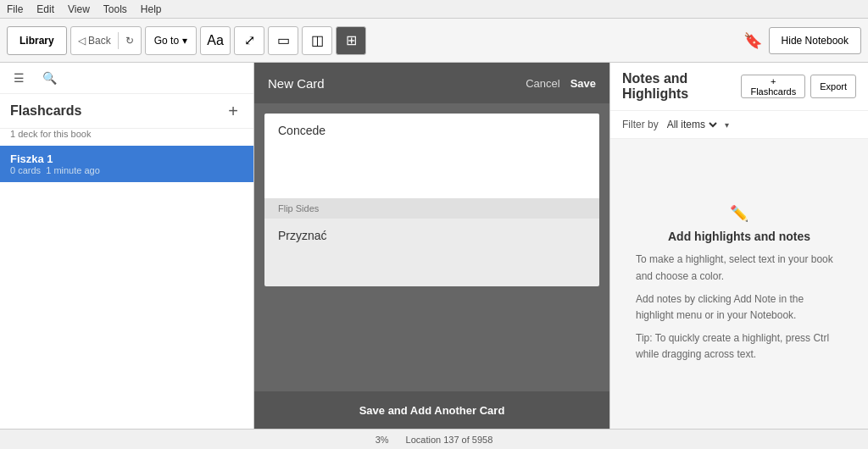 Image resolution: width=868 pixels, height=449 pixels. I want to click on grid-view-button: ⊞, so click(351, 41).